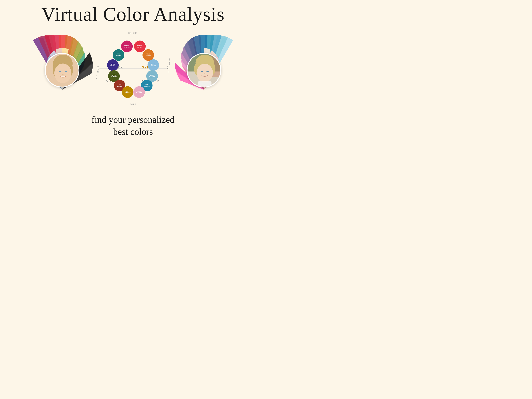 This screenshot has width=532, height=399. Describe the element at coordinates (168, 69) in the screenshot. I see `light-label: LIGHT` at that location.